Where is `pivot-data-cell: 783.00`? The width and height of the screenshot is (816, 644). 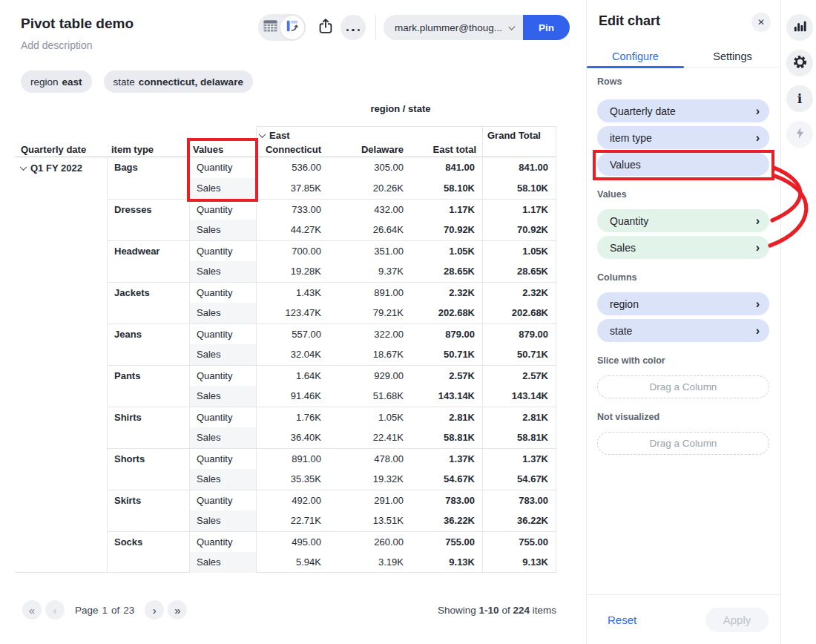
pivot-data-cell: 783.00 is located at coordinates (519, 500).